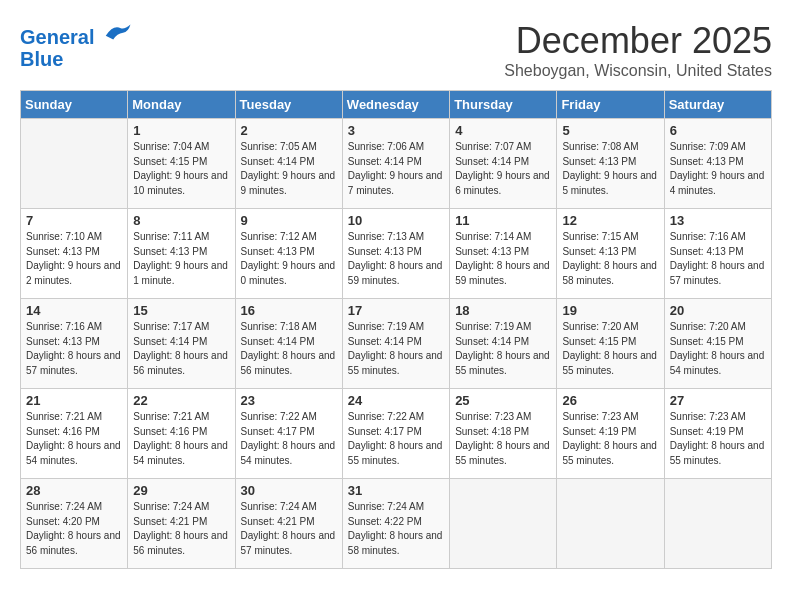  What do you see at coordinates (610, 434) in the screenshot?
I see `calendar-cell: 26 Sunrise: 7:23 AMSunset: 4:19 PMDaylig…` at bounding box center [610, 434].